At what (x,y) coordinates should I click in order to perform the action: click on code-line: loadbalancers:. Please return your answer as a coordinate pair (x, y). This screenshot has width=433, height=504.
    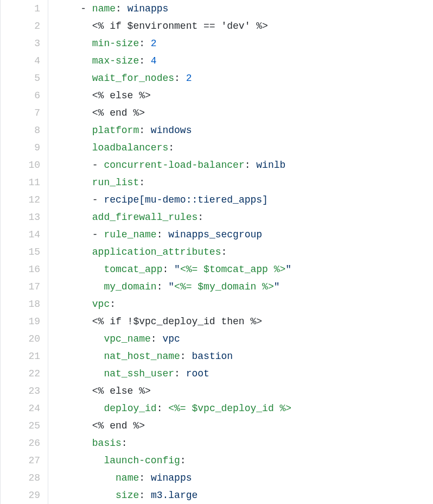
    Looking at the image, I should click on (245, 148).